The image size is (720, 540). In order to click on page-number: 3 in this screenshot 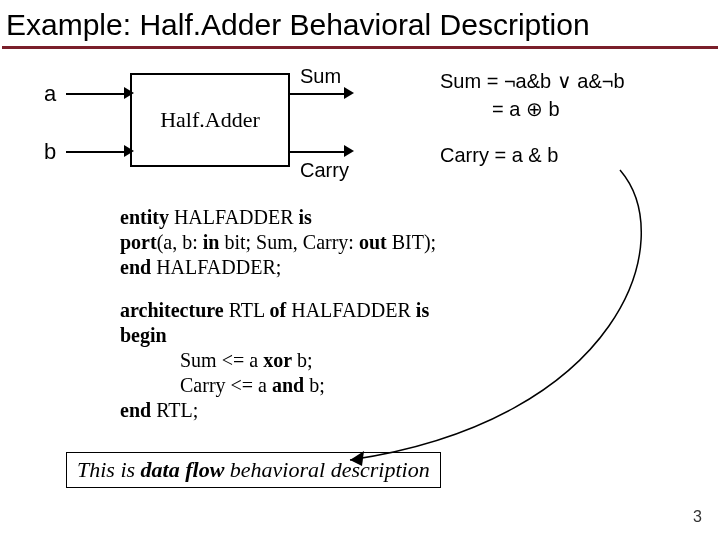, I will do `click(698, 517)`.